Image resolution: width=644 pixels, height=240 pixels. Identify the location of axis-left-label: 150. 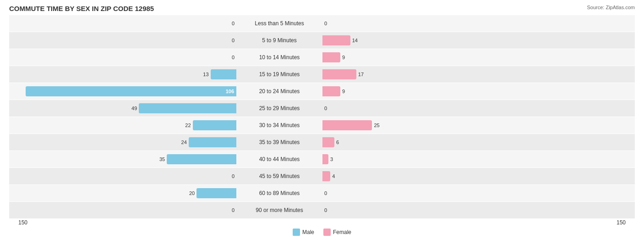
(23, 223).